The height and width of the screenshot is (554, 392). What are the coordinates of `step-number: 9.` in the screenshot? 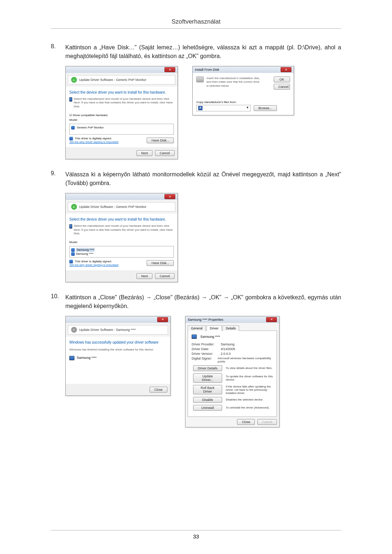 It's located at (58, 179).